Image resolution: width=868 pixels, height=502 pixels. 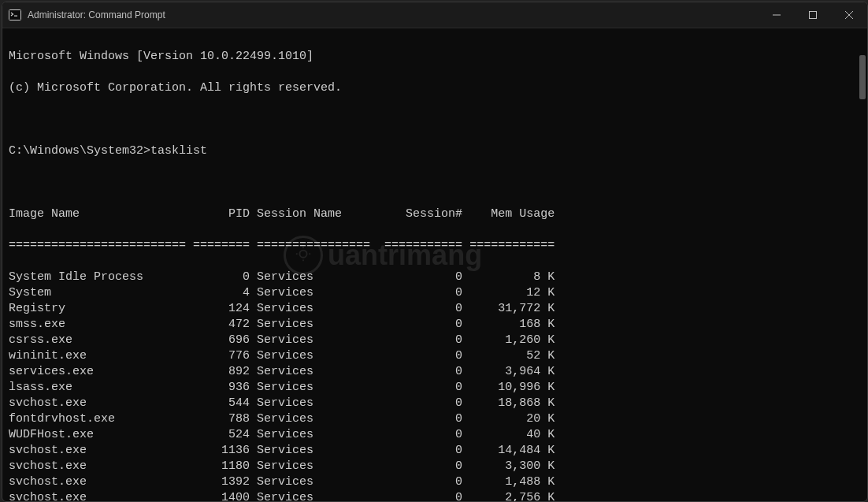 I want to click on cell-image: fontdrvhost.exe, so click(x=98, y=419).